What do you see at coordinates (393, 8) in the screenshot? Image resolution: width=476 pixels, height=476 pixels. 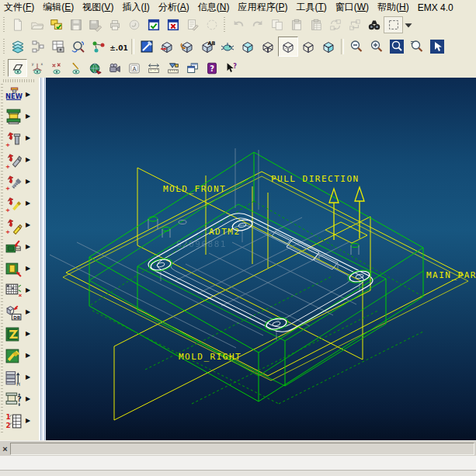 I see `menu-help: 帮助(H)` at bounding box center [393, 8].